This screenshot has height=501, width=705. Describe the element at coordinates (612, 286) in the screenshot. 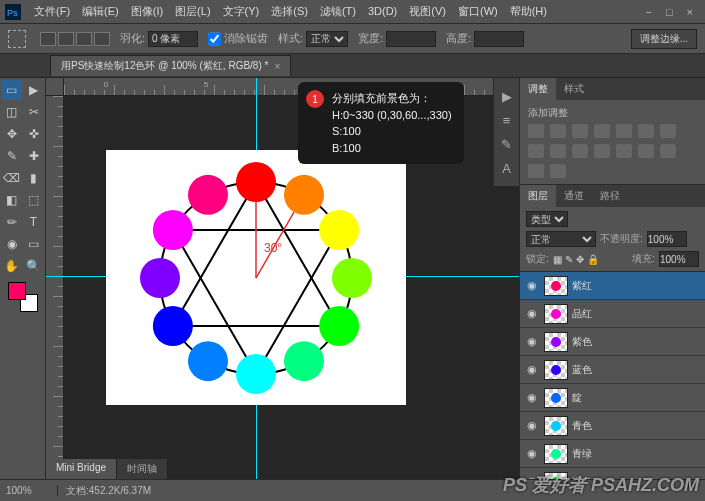

I see `layer-row: ◉紫红` at that location.